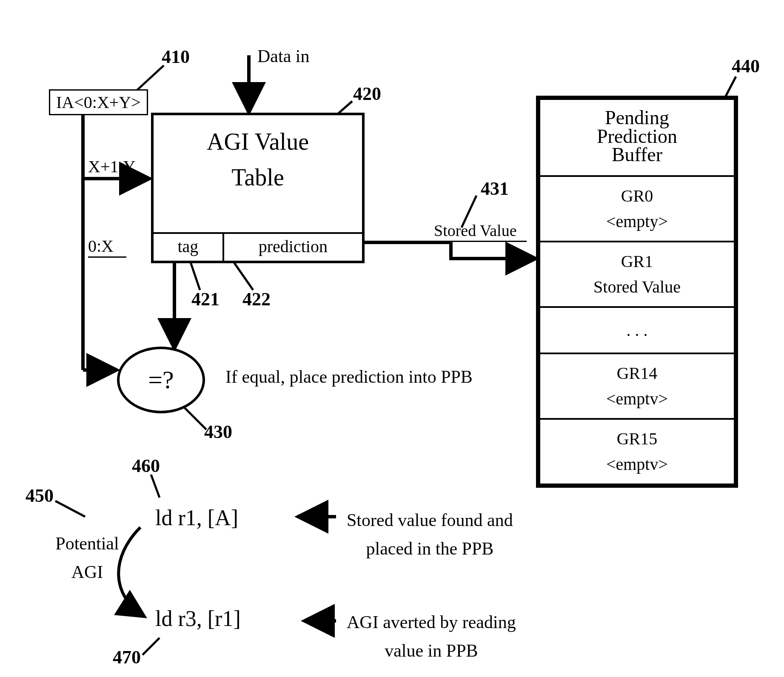  What do you see at coordinates (176, 57) in the screenshot?
I see `ref-410: 410` at bounding box center [176, 57].